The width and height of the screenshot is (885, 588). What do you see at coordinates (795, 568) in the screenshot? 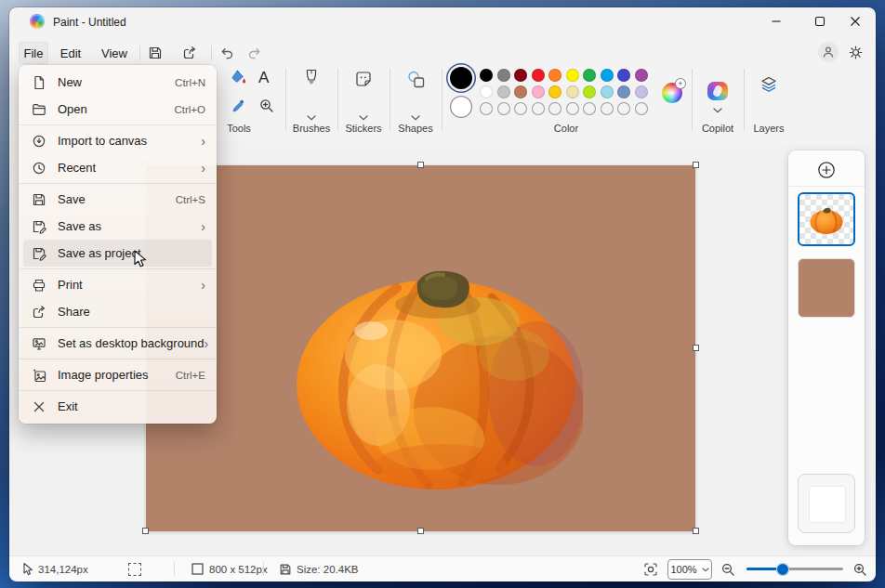
I see `zoom-slider` at bounding box center [795, 568].